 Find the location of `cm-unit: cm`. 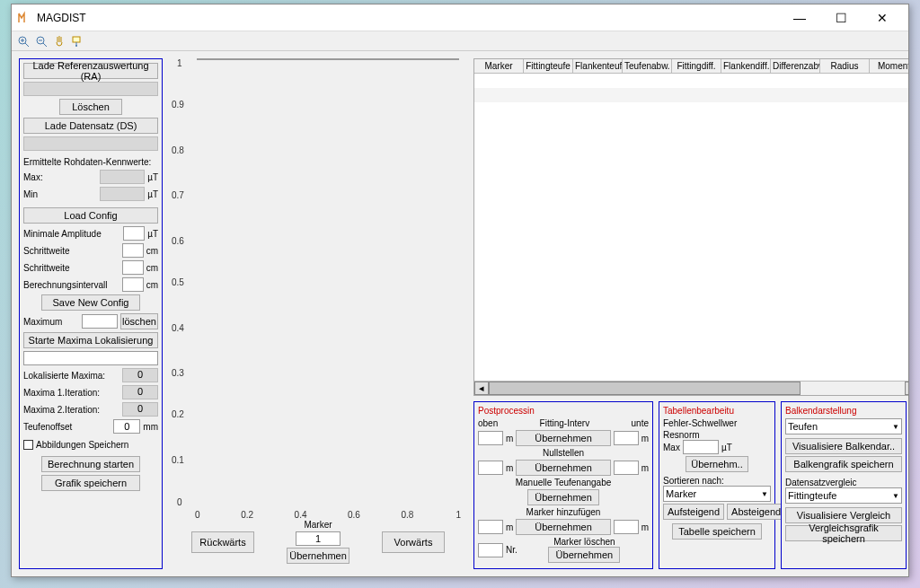

cm-unit: cm is located at coordinates (153, 285).